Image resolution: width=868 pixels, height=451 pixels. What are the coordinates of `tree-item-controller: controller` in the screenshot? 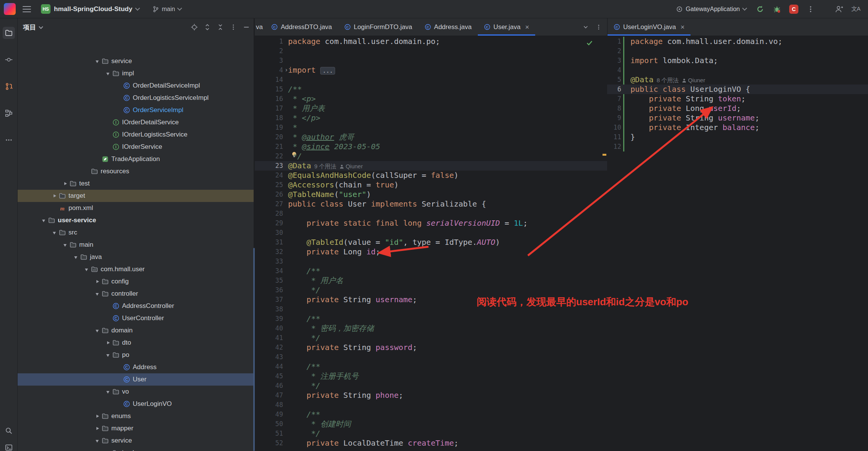 It's located at (135, 294).